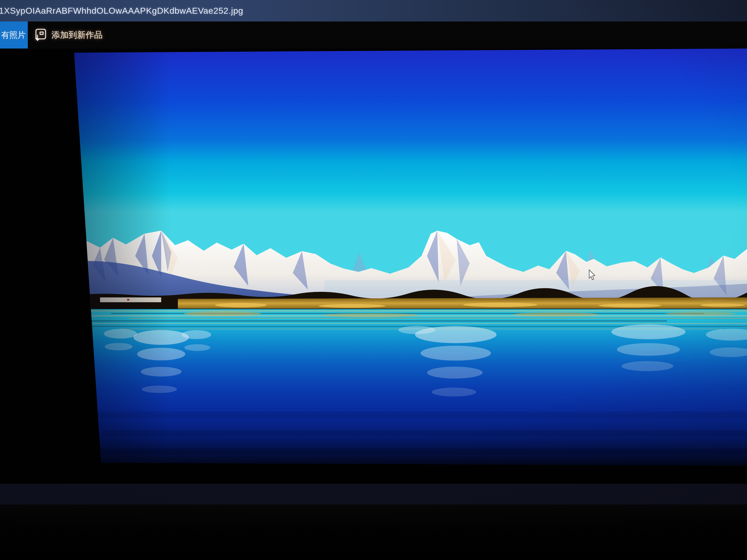 The image size is (747, 560). Describe the element at coordinates (374, 35) in the screenshot. I see `photos-app-toolbar: 有照片 添加到新作品` at that location.